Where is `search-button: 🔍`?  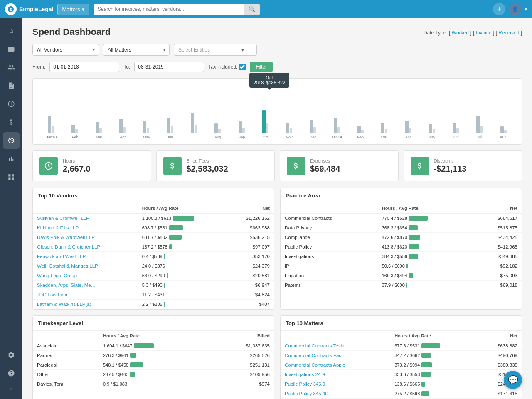 search-button: 🔍 is located at coordinates (252, 9).